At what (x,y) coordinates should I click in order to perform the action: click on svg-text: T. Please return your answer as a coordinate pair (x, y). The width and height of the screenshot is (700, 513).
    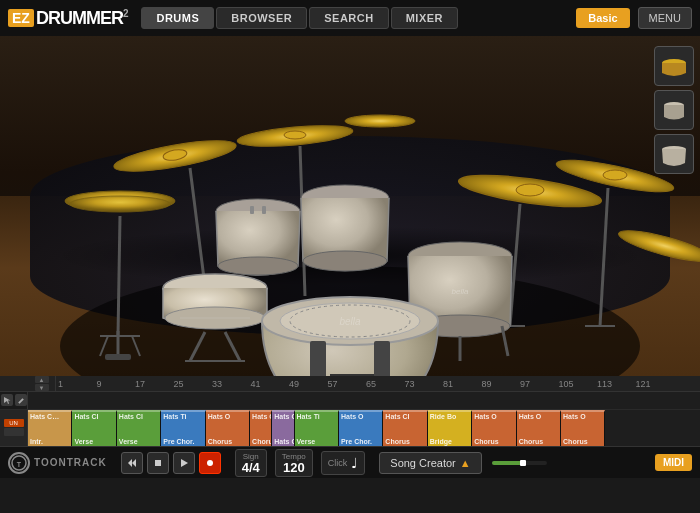
    Looking at the image, I should click on (20, 464).